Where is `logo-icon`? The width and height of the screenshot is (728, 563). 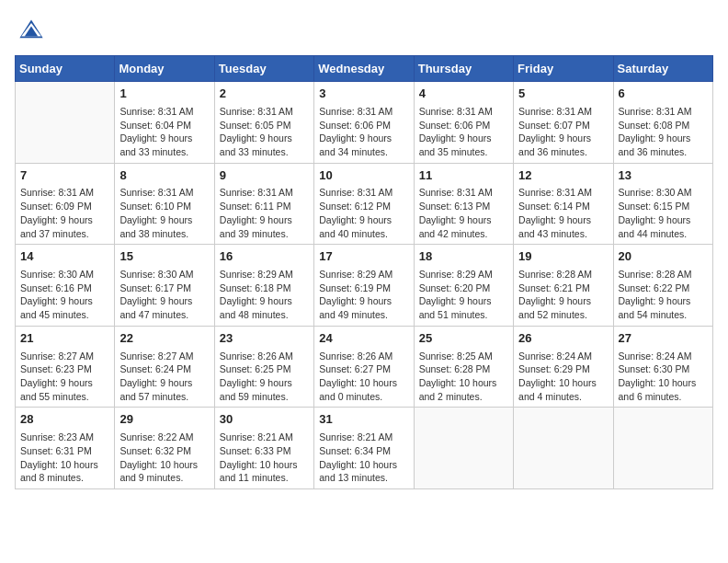
logo-icon is located at coordinates (31, 31).